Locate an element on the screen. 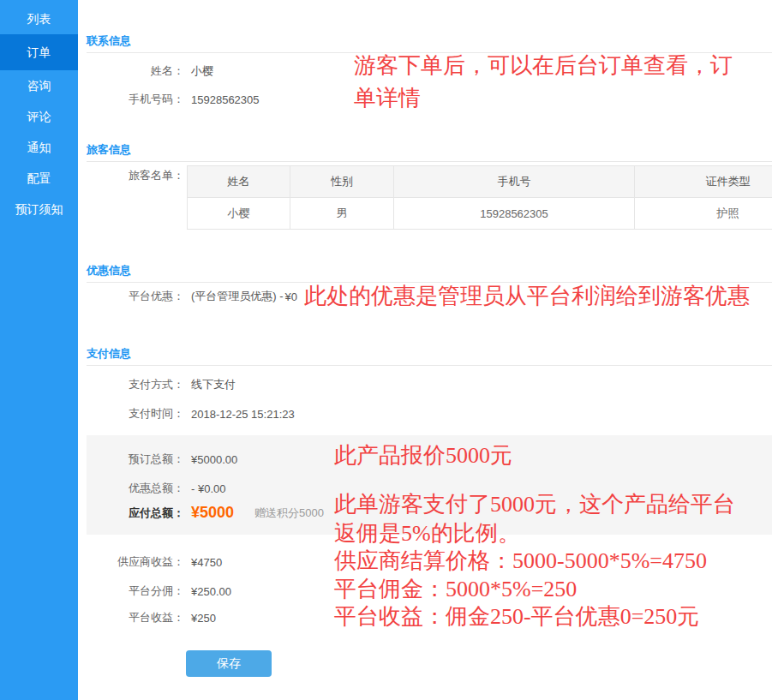 This screenshot has width=772, height=700. contact-phone-label: 手机号码： is located at coordinates (135, 99).